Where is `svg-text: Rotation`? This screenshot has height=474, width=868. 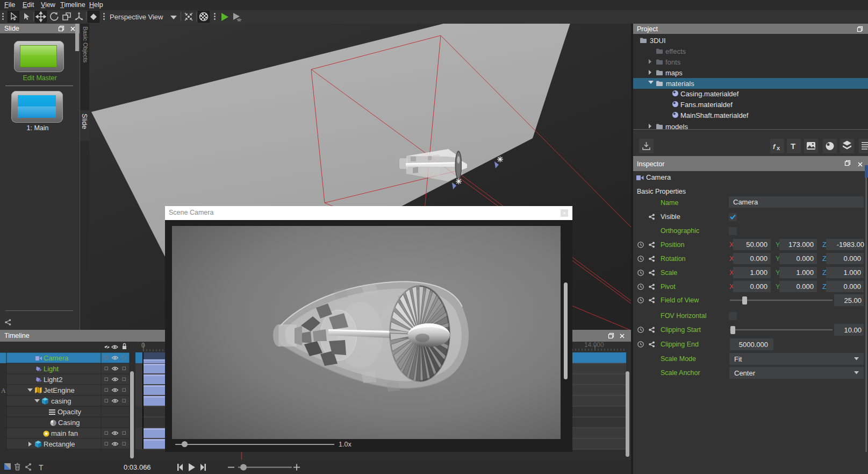
svg-text: Rotation is located at coordinates (673, 259).